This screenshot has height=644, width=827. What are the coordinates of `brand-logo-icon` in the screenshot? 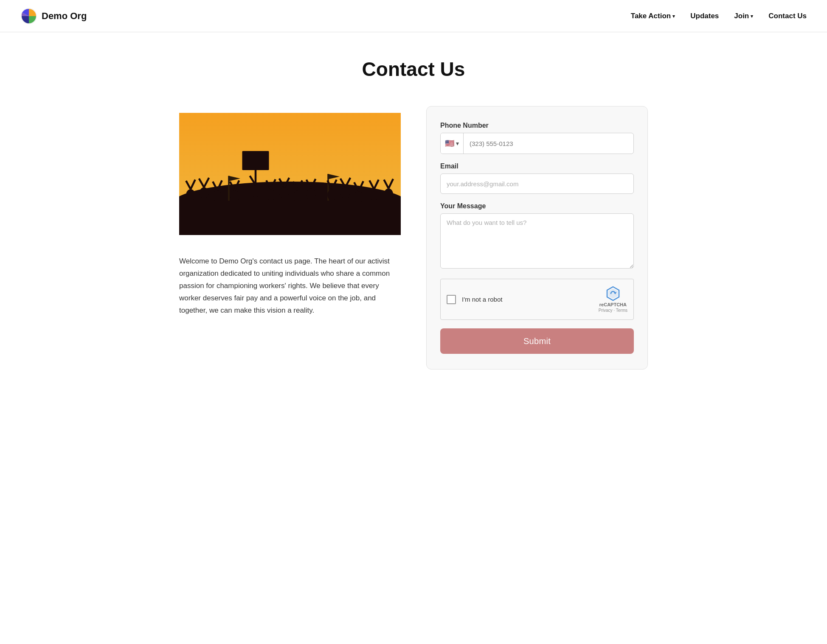 It's located at (29, 16).